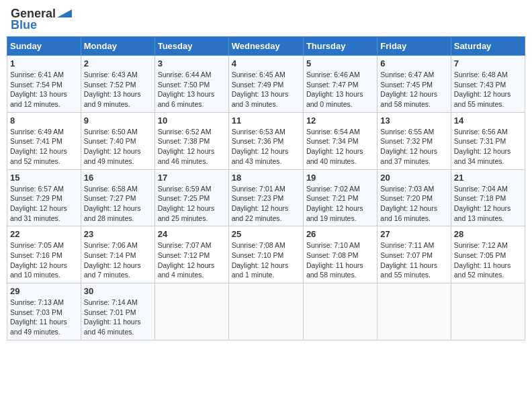  Describe the element at coordinates (44, 63) in the screenshot. I see `day-number: 1` at that location.